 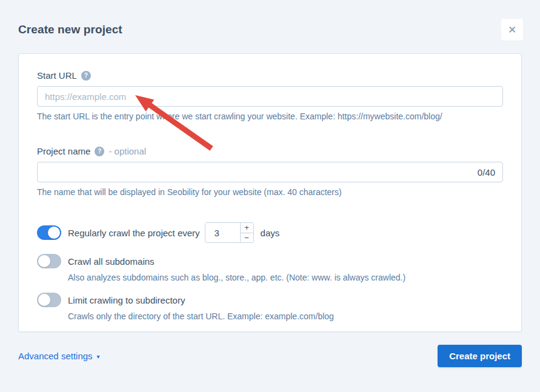 What do you see at coordinates (98, 356) in the screenshot?
I see `chevron-down-icon: ▾` at bounding box center [98, 356].